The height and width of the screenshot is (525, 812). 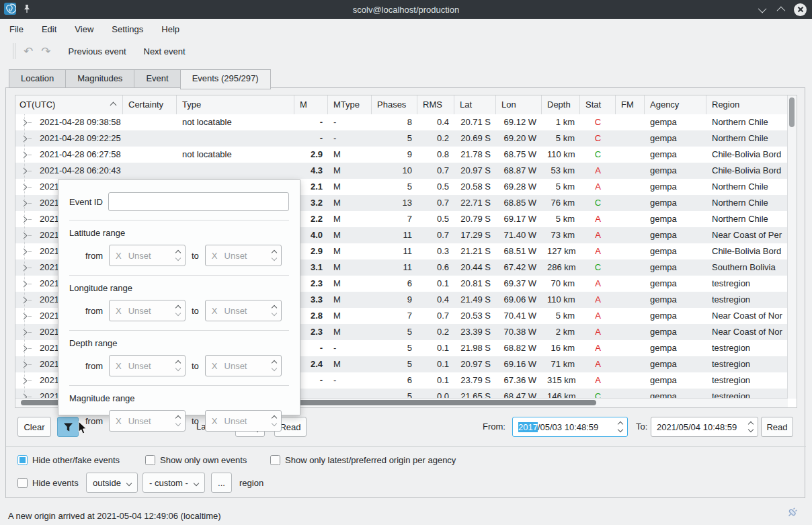 What do you see at coordinates (561, 105) in the screenshot?
I see `column-header-depth: Depth` at bounding box center [561, 105].